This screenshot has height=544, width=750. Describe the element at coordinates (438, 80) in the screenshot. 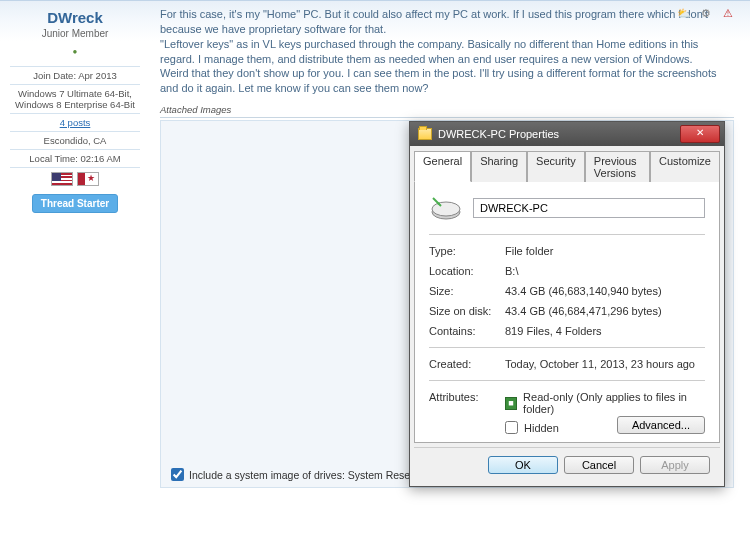

I see `post-p3: Weird that they don't show up for you. I…` at that location.